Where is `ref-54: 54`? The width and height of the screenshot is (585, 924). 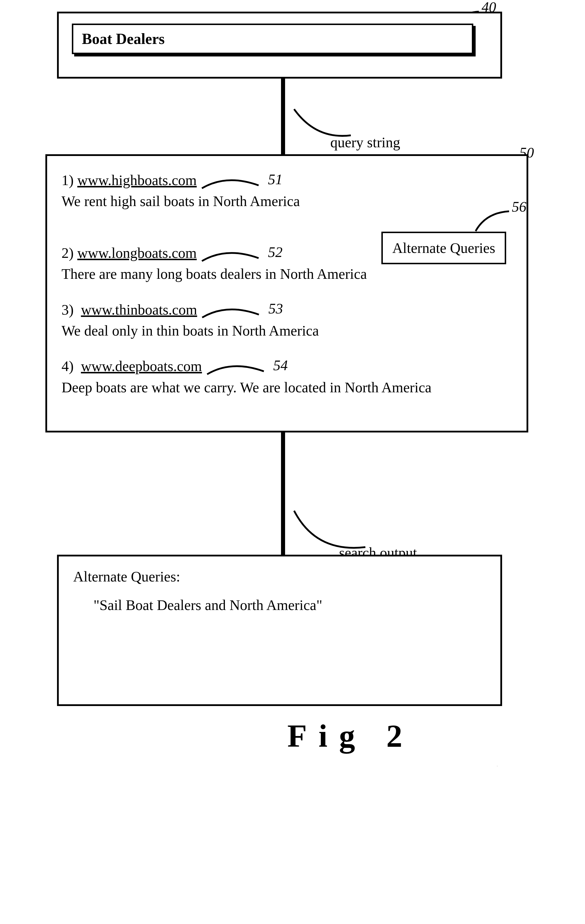
ref-54: 54 is located at coordinates (280, 365).